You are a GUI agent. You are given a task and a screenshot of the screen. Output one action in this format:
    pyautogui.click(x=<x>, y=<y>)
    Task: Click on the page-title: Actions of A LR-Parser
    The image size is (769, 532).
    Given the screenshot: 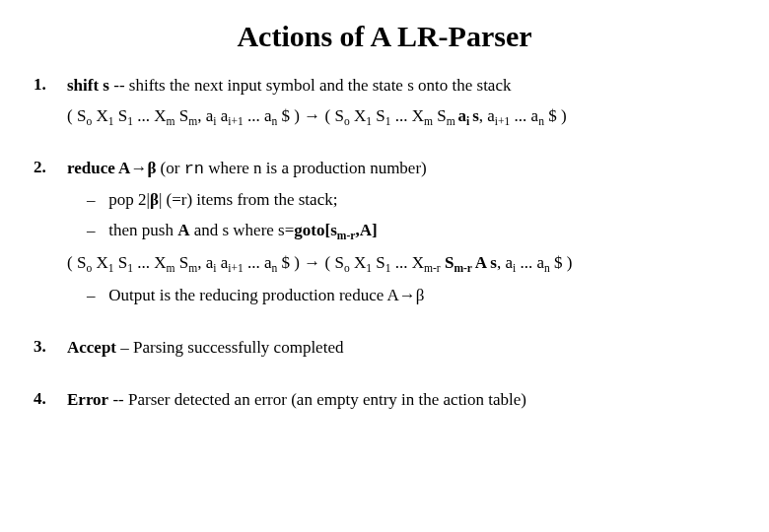 What is the action you would take?
    pyautogui.click(x=384, y=36)
    